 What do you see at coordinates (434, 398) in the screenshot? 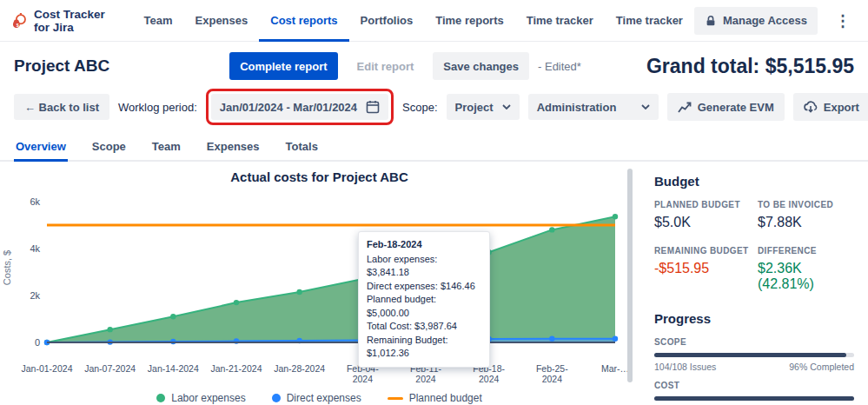
I see `legend-planned-budget: Planned budget` at bounding box center [434, 398].